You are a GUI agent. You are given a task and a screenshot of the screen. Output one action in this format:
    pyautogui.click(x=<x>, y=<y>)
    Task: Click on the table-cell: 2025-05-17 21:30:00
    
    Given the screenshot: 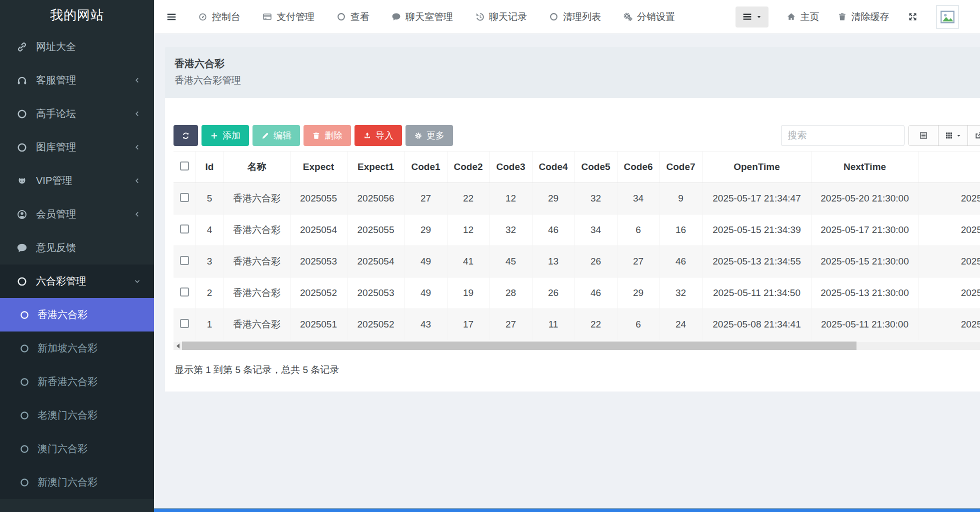 What is the action you would take?
    pyautogui.click(x=865, y=230)
    